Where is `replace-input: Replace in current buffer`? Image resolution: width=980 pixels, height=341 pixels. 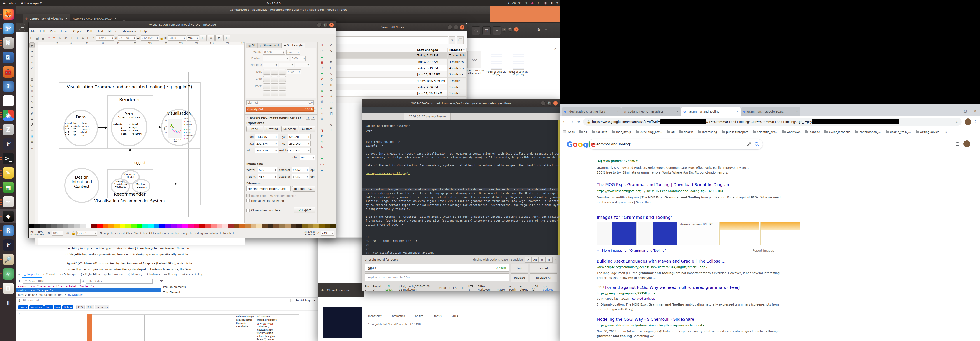
replace-input: Replace in current buffer is located at coordinates (437, 278).